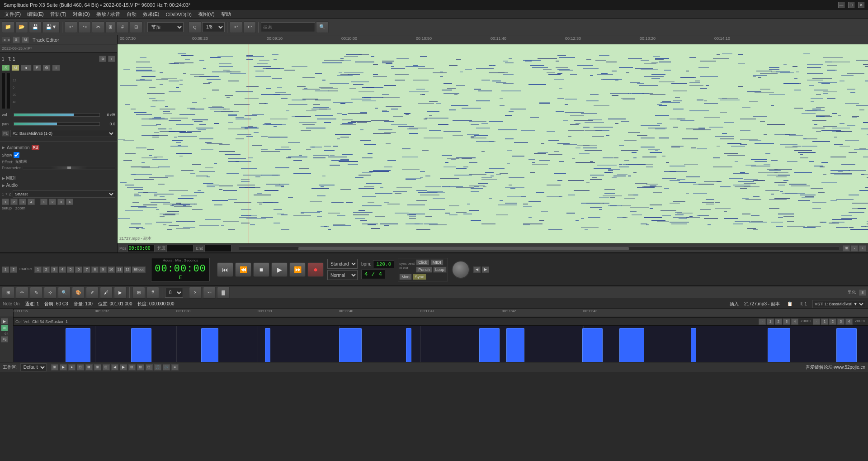 This screenshot has width=868, height=461. What do you see at coordinates (825, 322) in the screenshot?
I see `vel-1x: 1` at bounding box center [825, 322].